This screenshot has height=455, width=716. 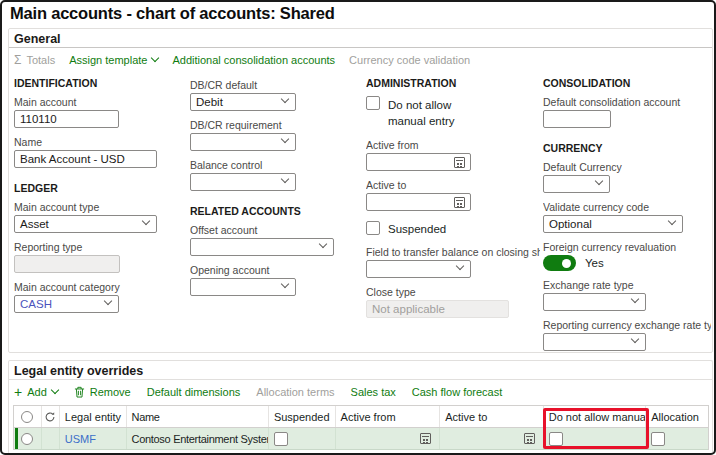 I want to click on sigma-icon: Σ, so click(x=18, y=60).